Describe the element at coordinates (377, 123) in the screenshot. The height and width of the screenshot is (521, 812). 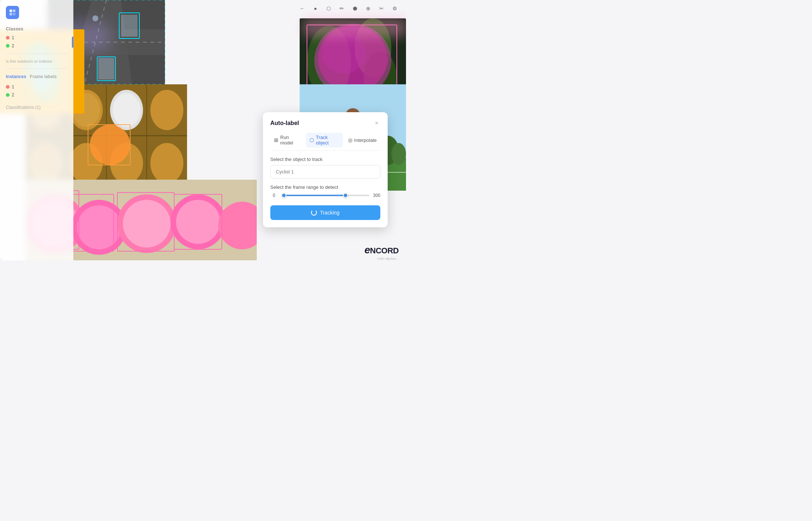
I see `panel-close-button: ×` at that location.